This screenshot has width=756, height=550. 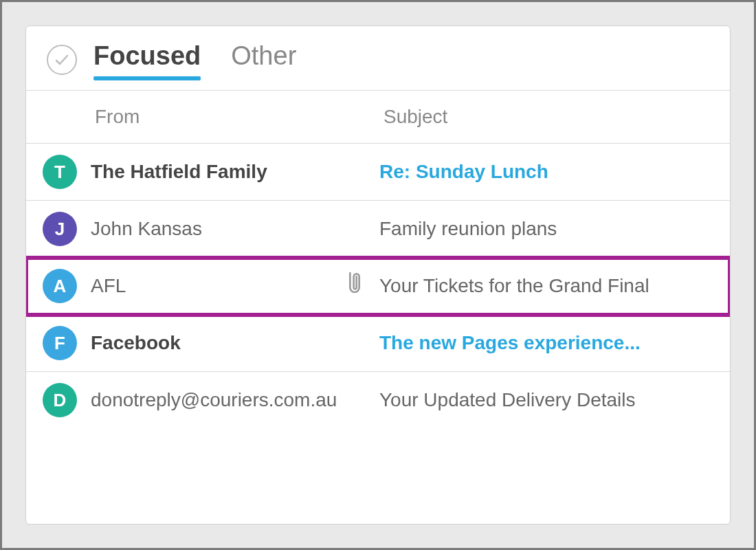 I want to click on from-cell: Facebook, so click(x=235, y=343).